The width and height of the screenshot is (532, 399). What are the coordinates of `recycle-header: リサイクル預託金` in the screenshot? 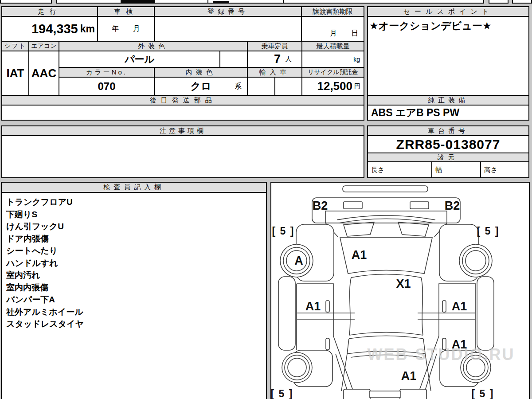 It's located at (333, 72).